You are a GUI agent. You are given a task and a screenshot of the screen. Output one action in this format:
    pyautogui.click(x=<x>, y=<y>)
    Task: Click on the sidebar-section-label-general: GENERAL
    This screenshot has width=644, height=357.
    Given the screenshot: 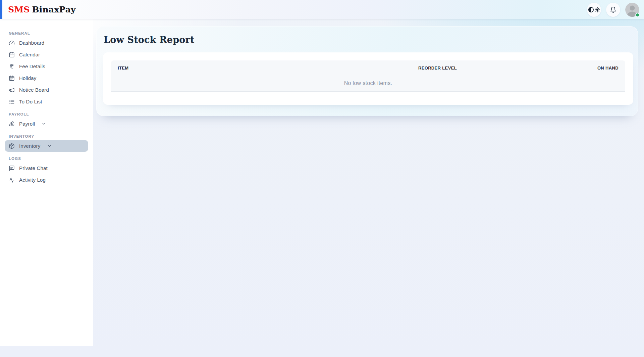 What is the action you would take?
    pyautogui.click(x=46, y=33)
    